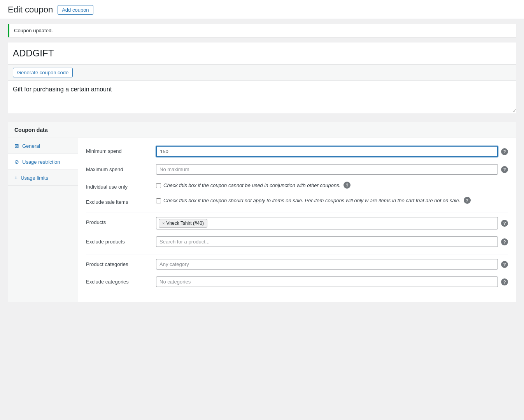 The height and width of the screenshot is (420, 524). What do you see at coordinates (43, 220) in the screenshot?
I see `coupon-tabs: ⊠ General ⊘ Usage restriction + Usage li…` at bounding box center [43, 220].